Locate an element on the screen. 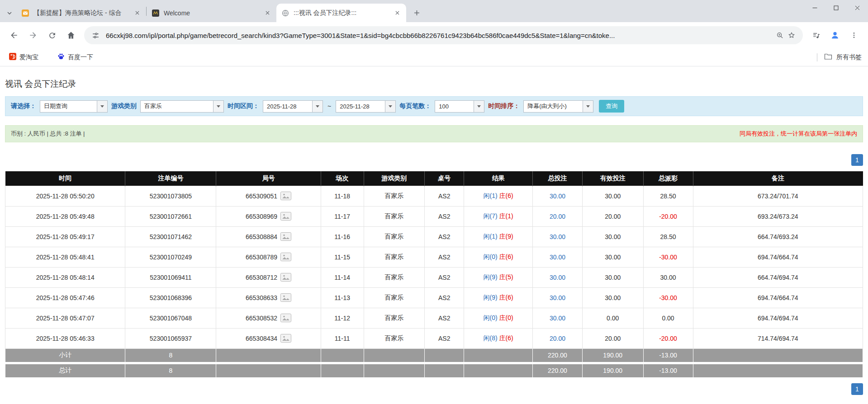 This screenshot has width=868, height=404. table-row: 2025-11-28 05:49:17 523001071462 6653088… is located at coordinates (434, 237).